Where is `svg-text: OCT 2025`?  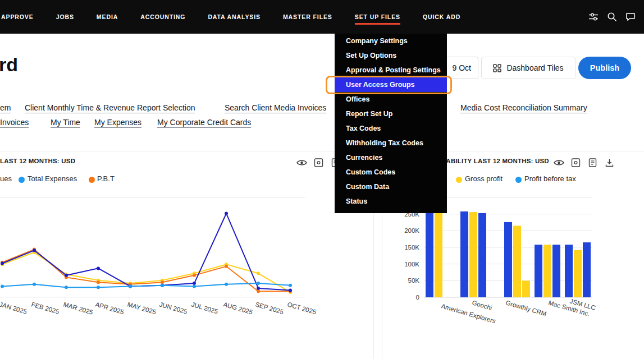 svg-text: OCT 2025 is located at coordinates (302, 308).